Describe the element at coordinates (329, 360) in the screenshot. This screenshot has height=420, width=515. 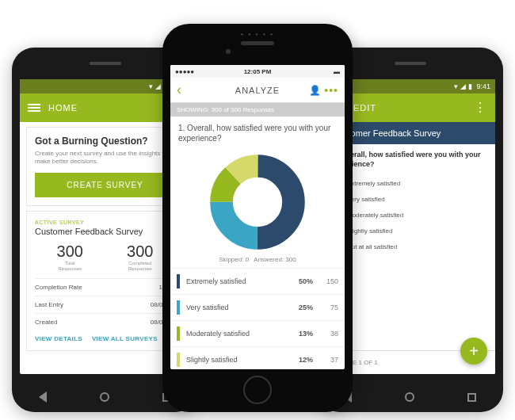
I see `result-count: 37` at that location.